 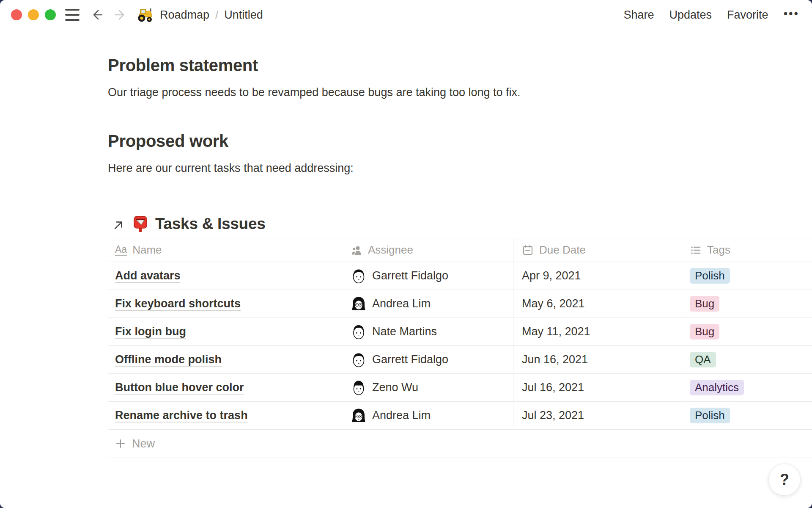 What do you see at coordinates (785, 480) in the screenshot?
I see `question-mark-icon: ?` at bounding box center [785, 480].